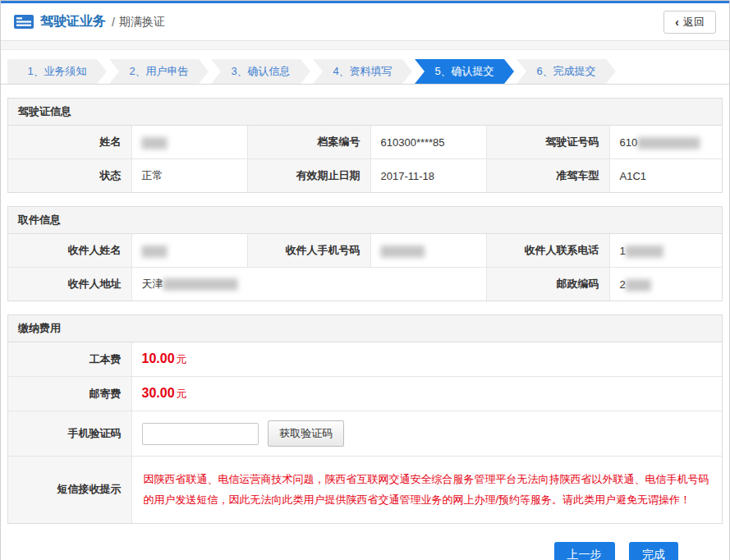  I want to click on step-5-confirm-submit: 5、确认提交, so click(465, 71).